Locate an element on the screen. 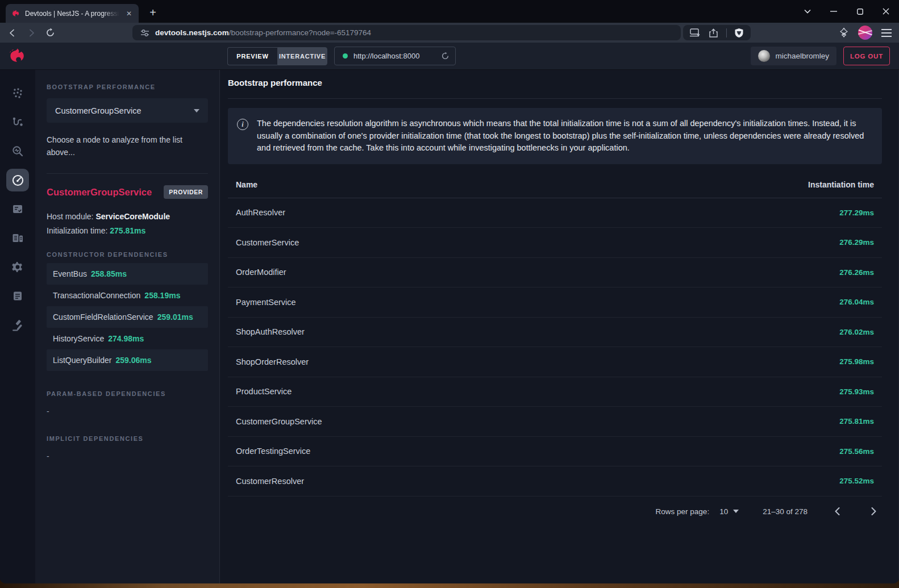 This screenshot has height=588, width=899. dependency-time: 258.85ms is located at coordinates (109, 274).